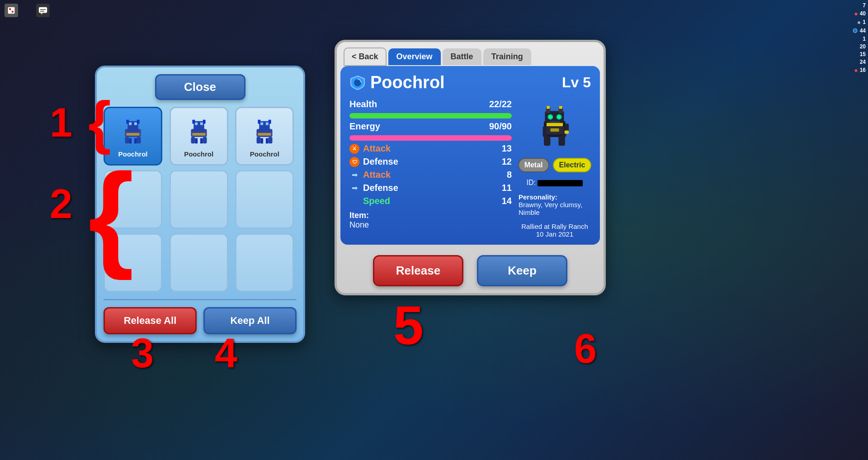 Image resolution: width=868 pixels, height=460 pixels. I want to click on release-button: Release, so click(418, 270).